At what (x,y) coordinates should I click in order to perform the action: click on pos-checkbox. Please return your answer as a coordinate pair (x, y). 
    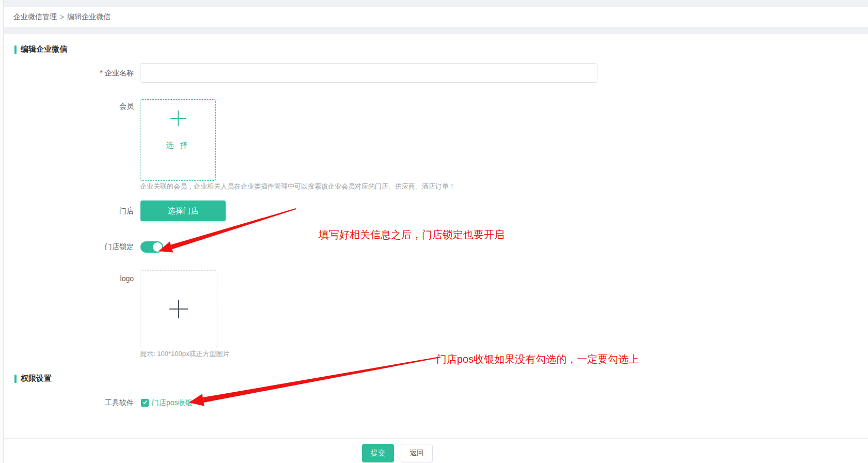
    Looking at the image, I should click on (145, 403).